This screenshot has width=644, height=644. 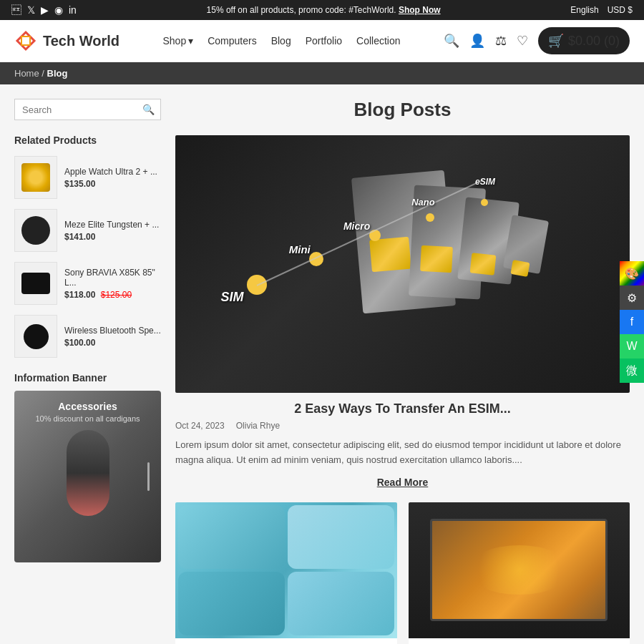 I want to click on watch-image, so click(x=36, y=177).